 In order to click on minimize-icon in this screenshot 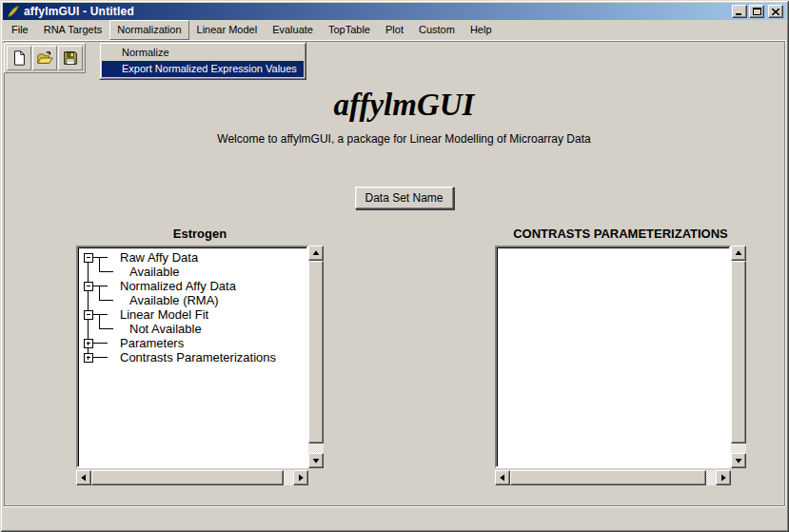, I will do `click(740, 11)`.